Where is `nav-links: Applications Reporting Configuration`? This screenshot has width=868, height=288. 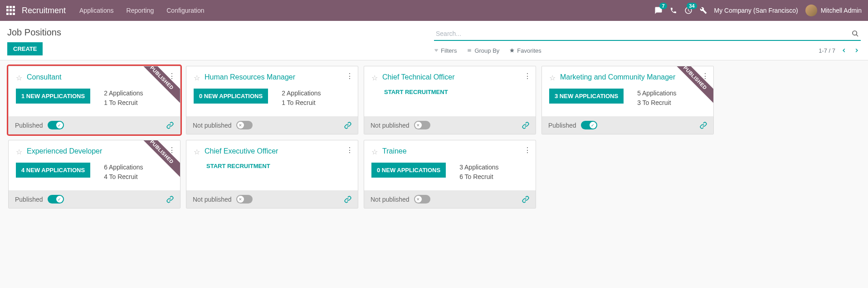
nav-links: Applications Reporting Configuration is located at coordinates (141, 10).